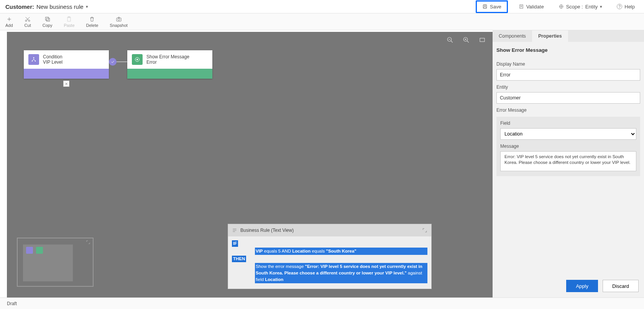 Image resolution: width=644 pixels, height=309 pixels. What do you see at coordinates (55, 262) in the screenshot?
I see `minimap` at bounding box center [55, 262].